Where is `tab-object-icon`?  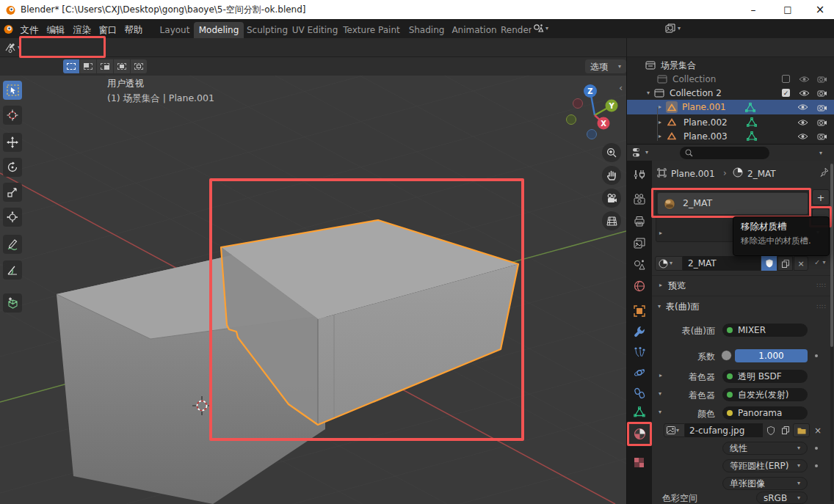 tab-object-icon is located at coordinates (639, 311).